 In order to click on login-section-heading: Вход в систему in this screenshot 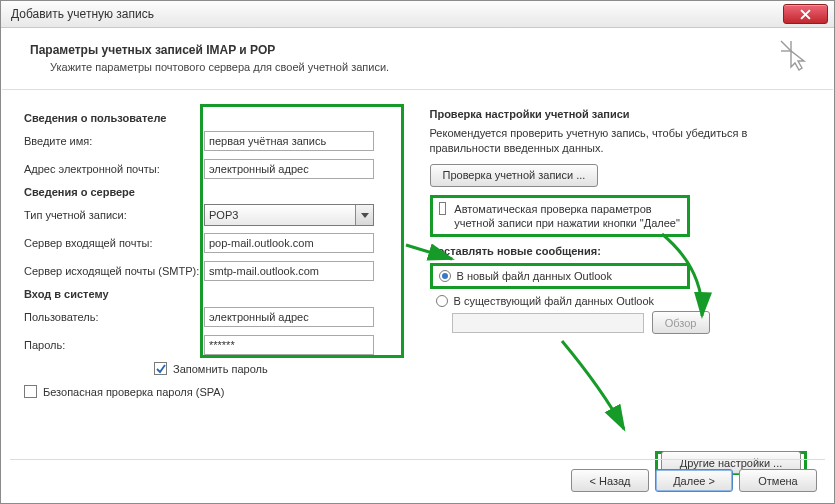, I will do `click(215, 294)`.